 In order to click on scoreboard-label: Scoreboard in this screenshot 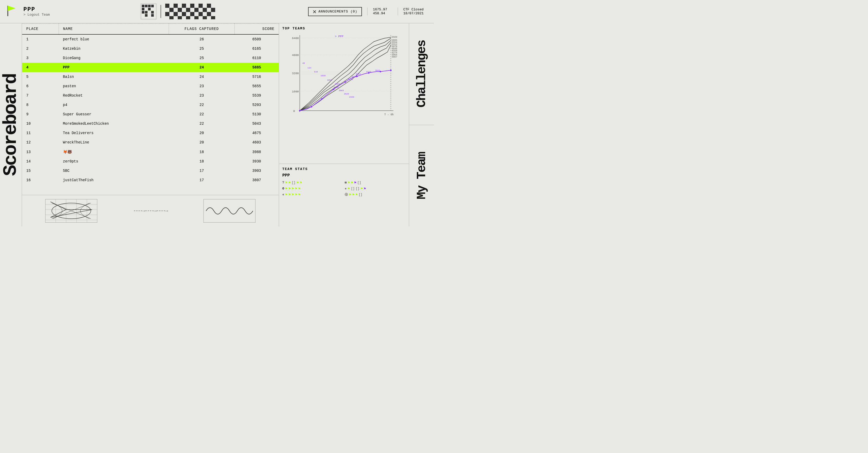, I will do `click(11, 125)`.